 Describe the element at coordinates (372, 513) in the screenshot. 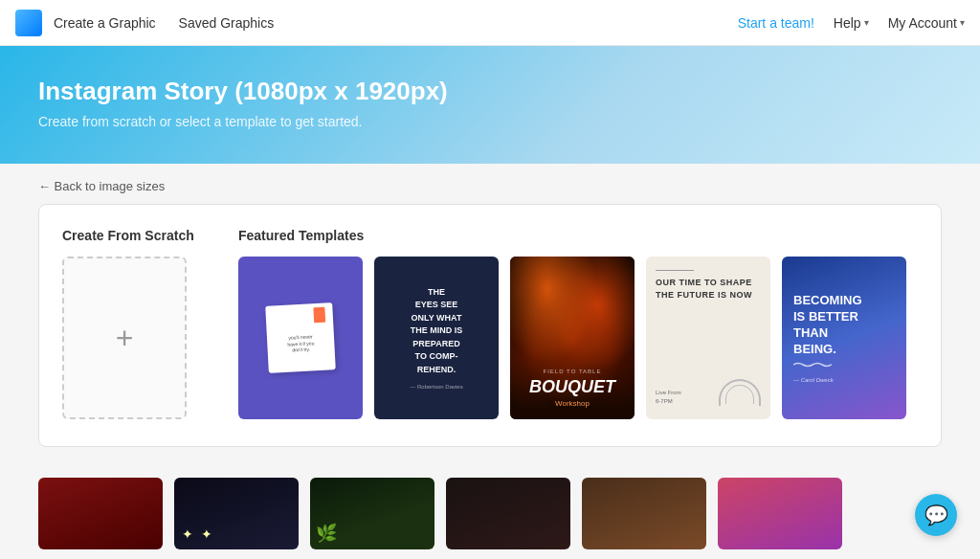

I see `bottom-thumb-3: 🌿` at that location.